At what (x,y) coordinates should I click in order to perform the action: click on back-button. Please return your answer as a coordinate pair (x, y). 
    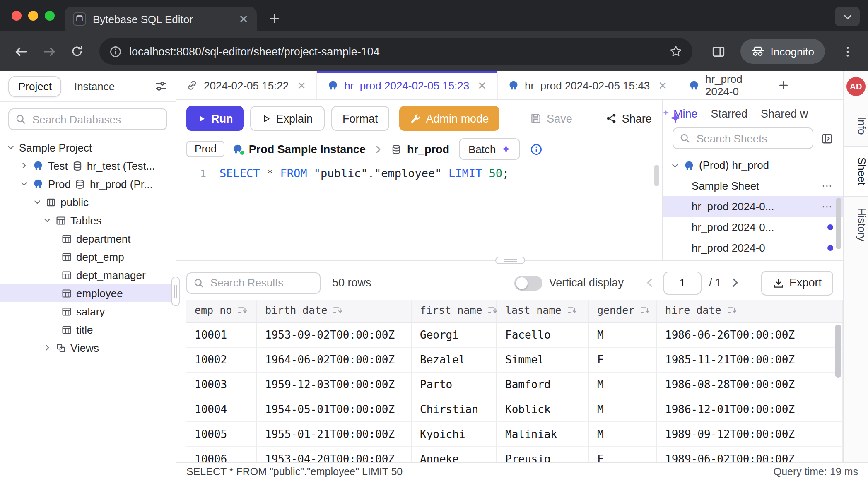
    Looking at the image, I should click on (21, 51).